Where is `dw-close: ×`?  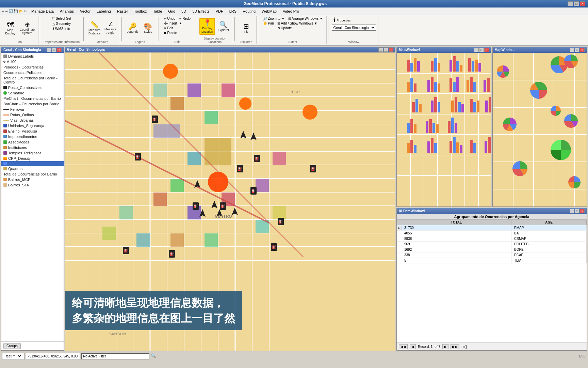
dw-close: × is located at coordinates (582, 211).